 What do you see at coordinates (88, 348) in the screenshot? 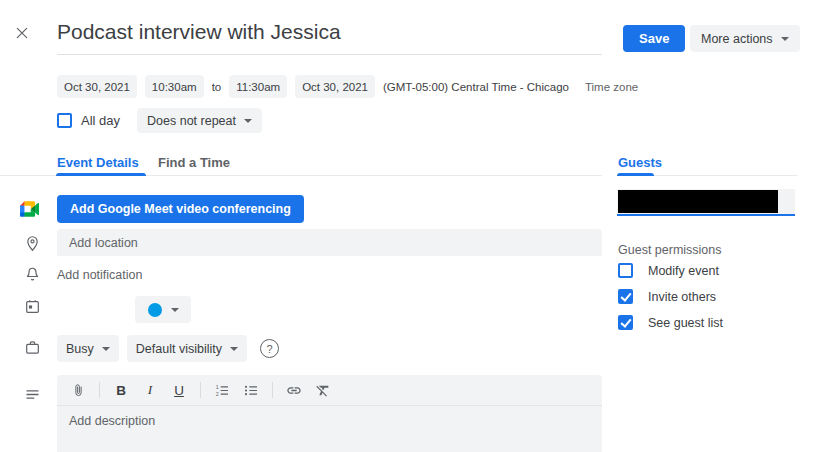
I see `busy-dropdown: Busy` at bounding box center [88, 348].